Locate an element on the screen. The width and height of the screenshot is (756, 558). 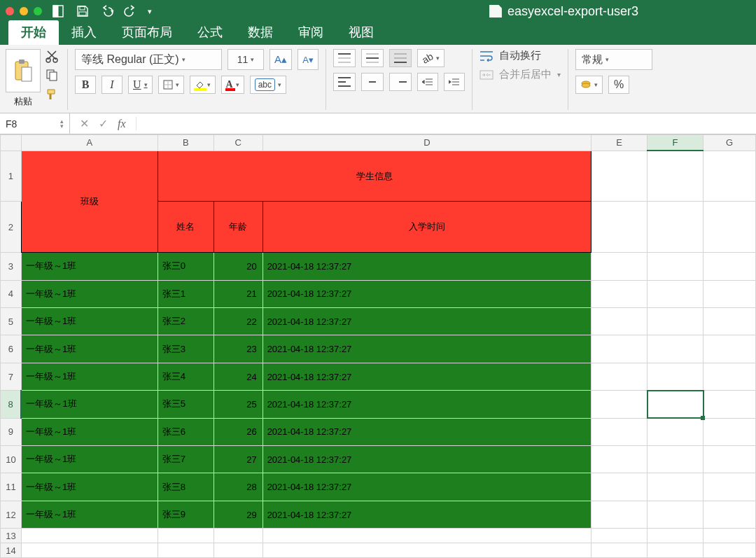
wrap-text-button: 自动换行 is located at coordinates (520, 56).